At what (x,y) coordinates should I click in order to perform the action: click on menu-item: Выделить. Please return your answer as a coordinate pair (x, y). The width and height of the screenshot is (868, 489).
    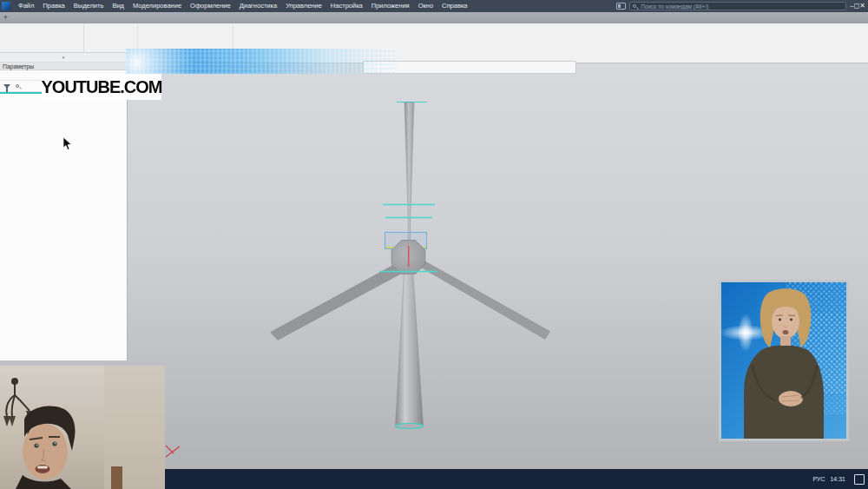
    Looking at the image, I should click on (89, 6).